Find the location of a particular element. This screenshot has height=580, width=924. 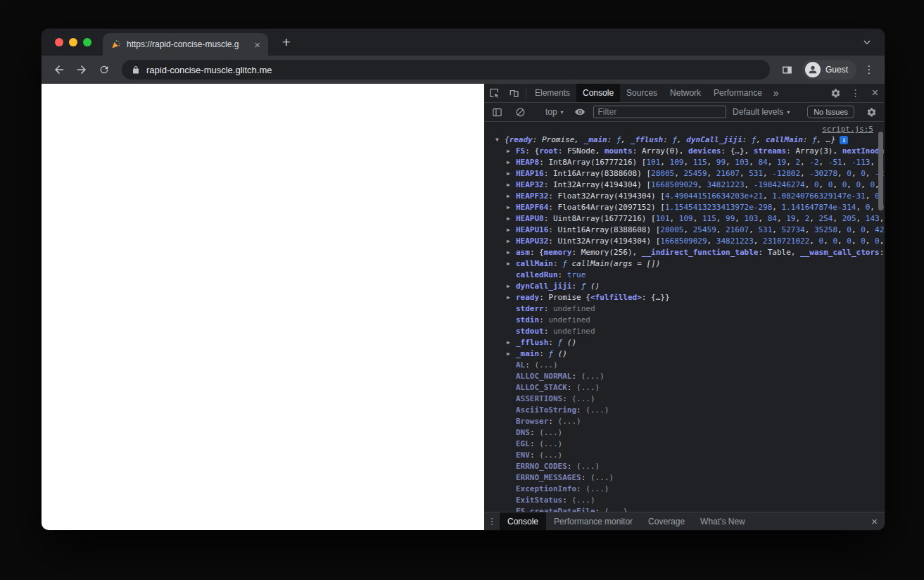

tab-console: Console is located at coordinates (598, 93).